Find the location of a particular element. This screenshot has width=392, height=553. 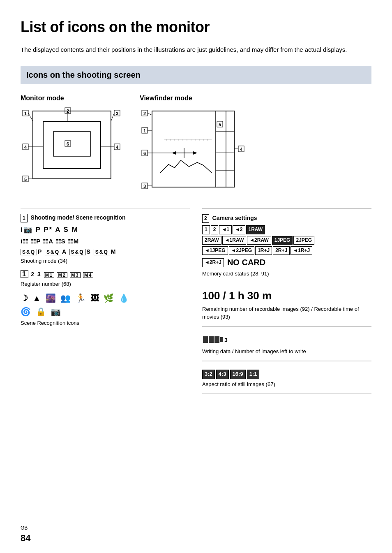

badge-2jpeg: 2JPEG is located at coordinates (304, 240).